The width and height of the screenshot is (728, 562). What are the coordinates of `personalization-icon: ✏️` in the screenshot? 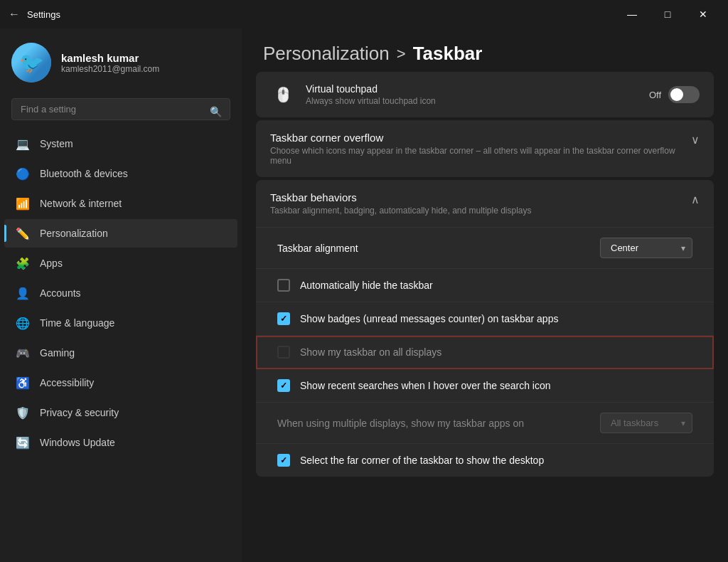 It's located at (23, 233).